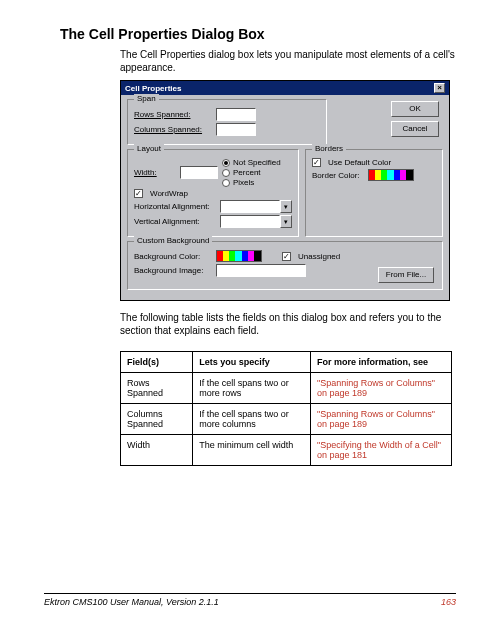 The width and height of the screenshot is (500, 633). Describe the element at coordinates (157, 450) in the screenshot. I see `cell-field: Width` at that location.